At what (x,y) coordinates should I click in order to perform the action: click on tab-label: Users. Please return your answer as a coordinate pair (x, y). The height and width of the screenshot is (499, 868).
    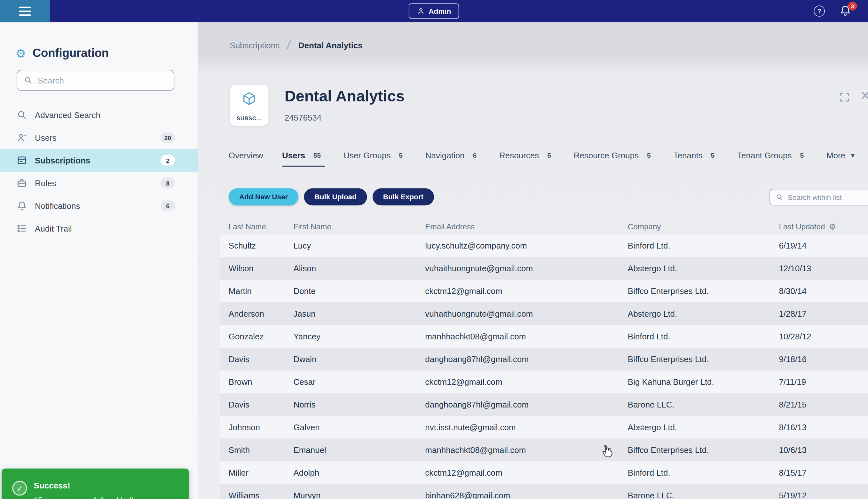
    Looking at the image, I should click on (293, 156).